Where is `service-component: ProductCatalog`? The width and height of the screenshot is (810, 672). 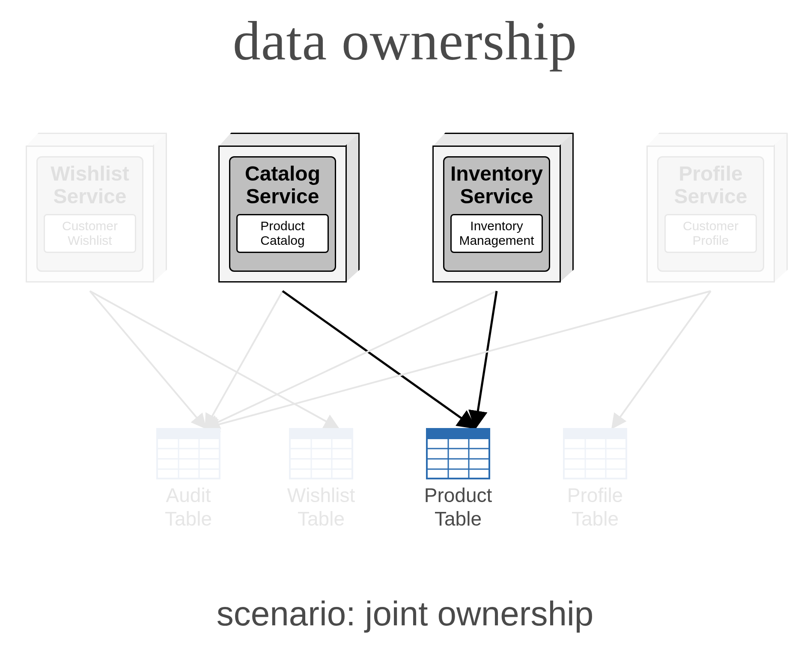 service-component: ProductCatalog is located at coordinates (283, 234).